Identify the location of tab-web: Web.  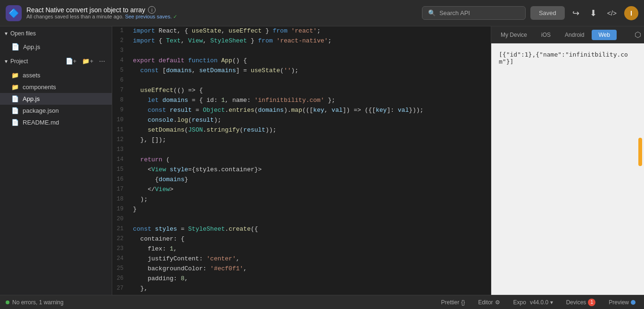
(604, 35).